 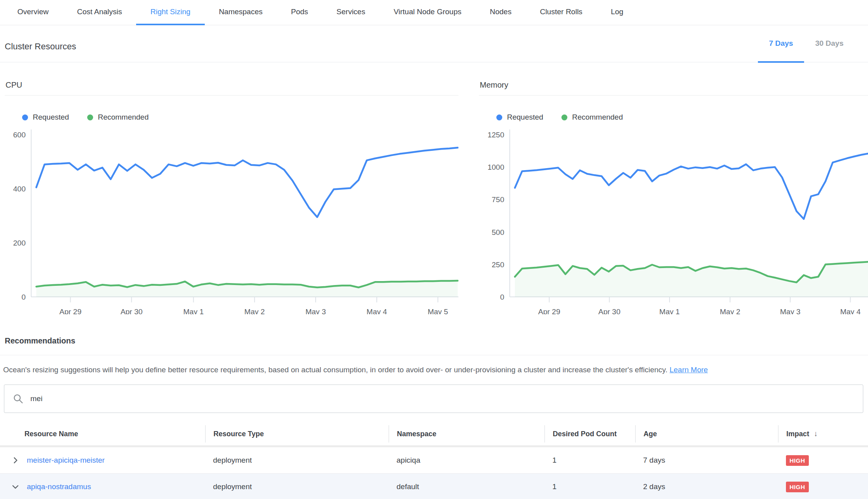 I want to click on age-value: 7 days, so click(x=707, y=460).